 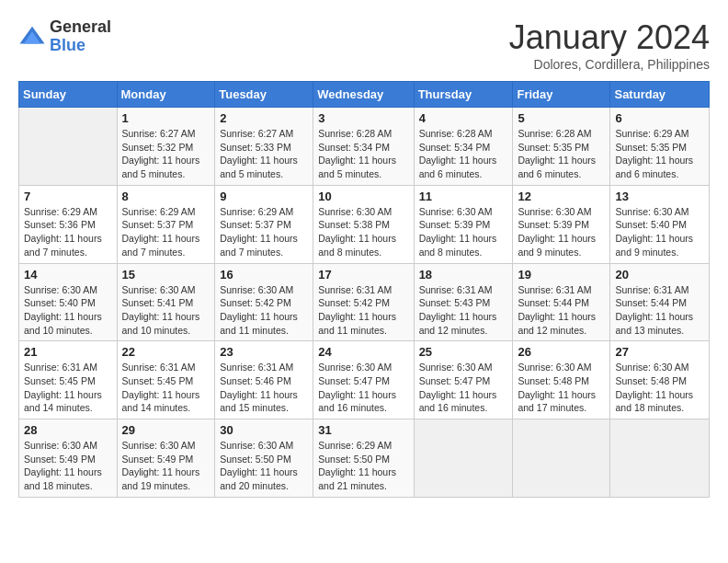 What do you see at coordinates (166, 351) in the screenshot?
I see `day-number: 22` at bounding box center [166, 351].